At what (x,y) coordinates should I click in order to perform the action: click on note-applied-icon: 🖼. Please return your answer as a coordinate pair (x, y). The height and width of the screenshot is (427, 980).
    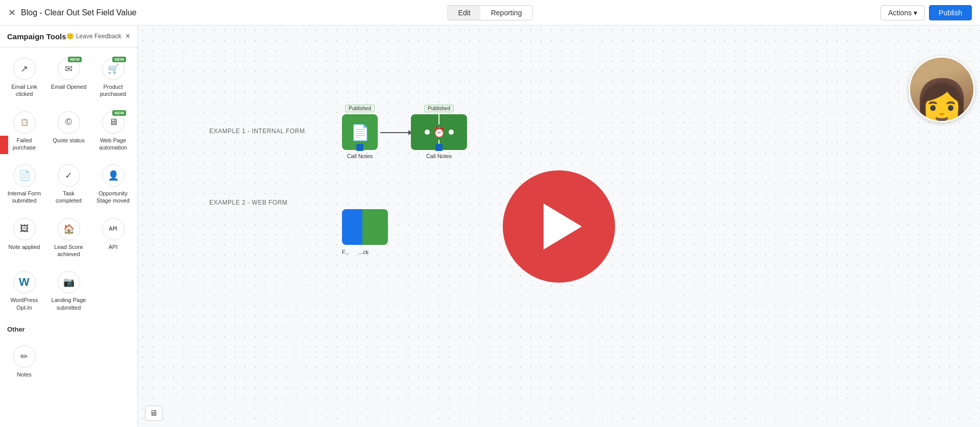
    Looking at the image, I should click on (24, 229).